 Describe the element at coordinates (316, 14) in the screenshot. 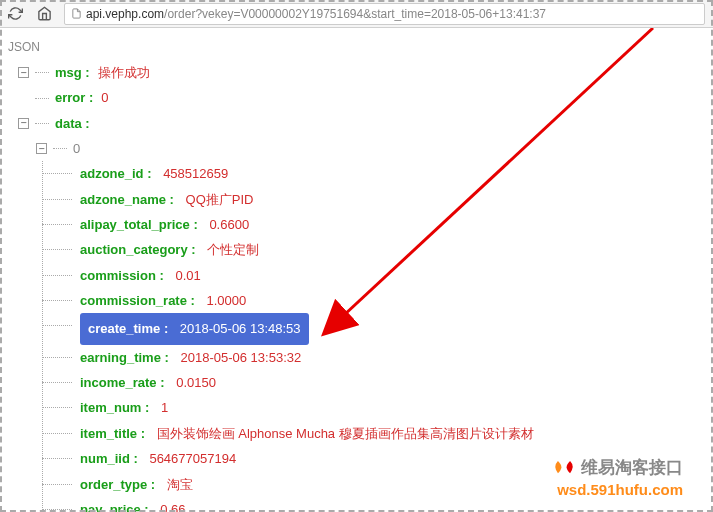

I see `url-text: api.vephp.com/order?vekey=V00000002Y1975…` at that location.